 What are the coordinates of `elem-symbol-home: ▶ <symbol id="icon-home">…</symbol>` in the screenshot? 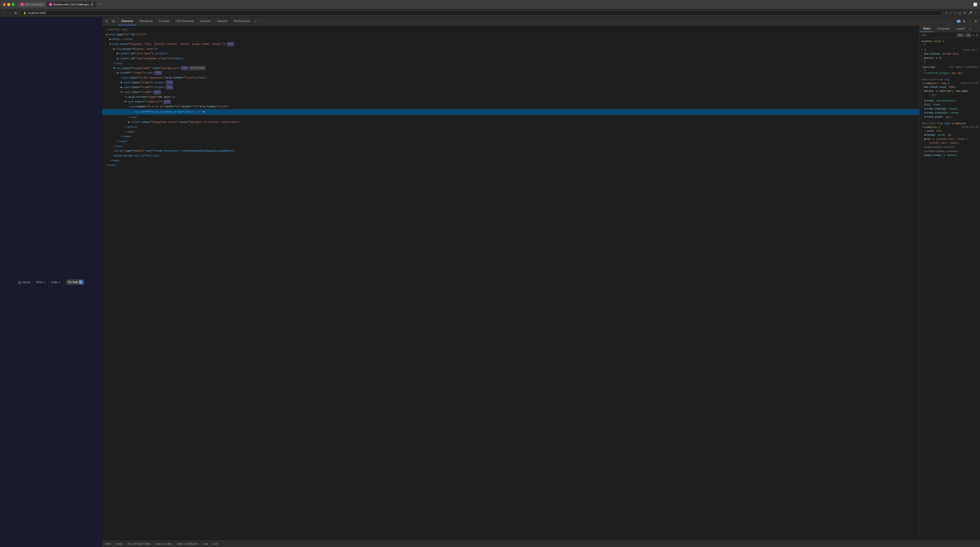 It's located at (511, 54).